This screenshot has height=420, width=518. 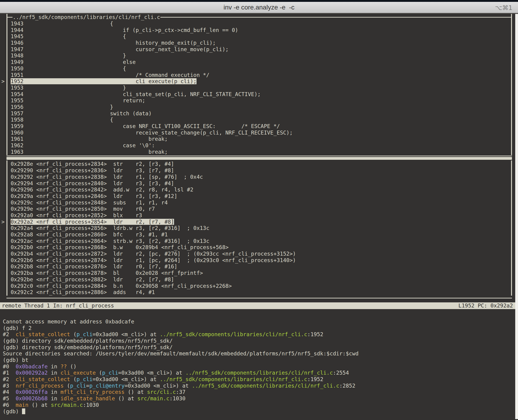 I want to click on terminal-cursor, so click(x=24, y=411).